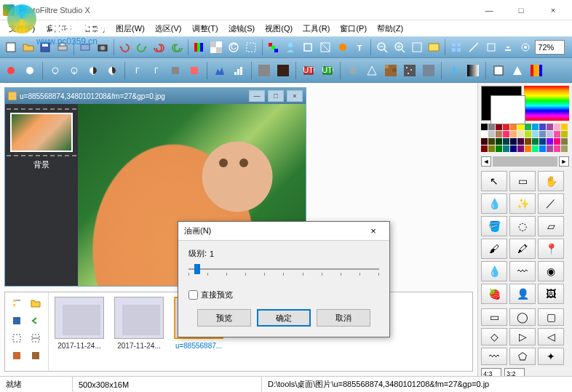 The height and width of the screenshot is (392, 572). What do you see at coordinates (494, 181) in the screenshot?
I see `pointer-tool-icon: ↖` at bounding box center [494, 181].